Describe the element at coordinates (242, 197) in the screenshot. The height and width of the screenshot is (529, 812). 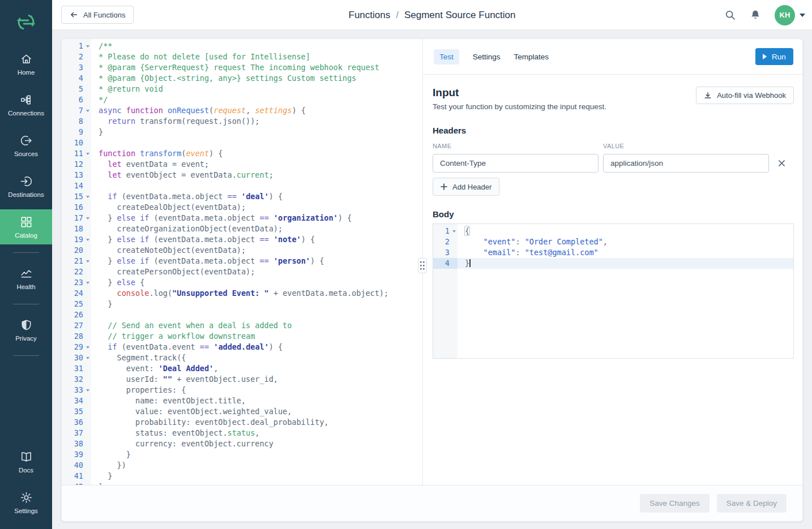
I see `code-line: 15 if (eventData.meta.object == 'deal') …` at that location.